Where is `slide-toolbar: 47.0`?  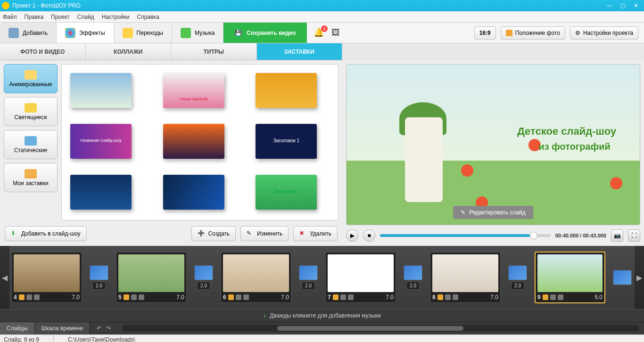 slide-toolbar: 47.0 is located at coordinates (47, 296).